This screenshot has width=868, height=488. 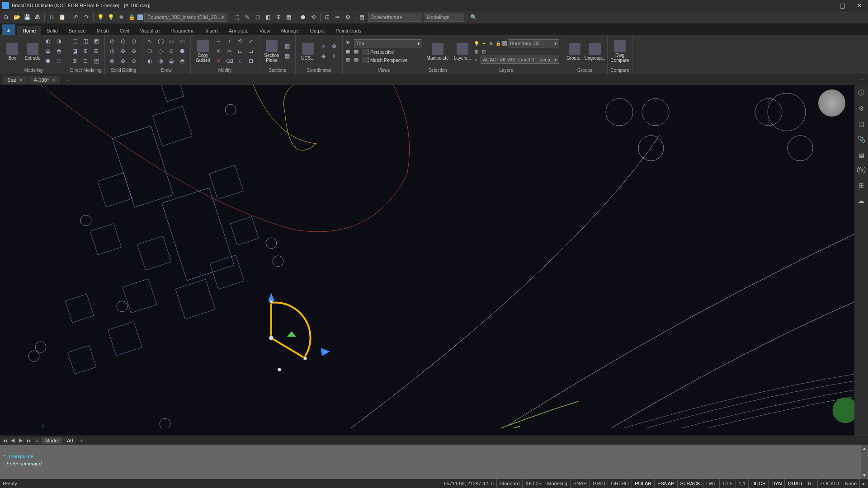 What do you see at coordinates (533, 43) in the screenshot?
I see `layer-combo-1: Boundary_30...▾` at bounding box center [533, 43].